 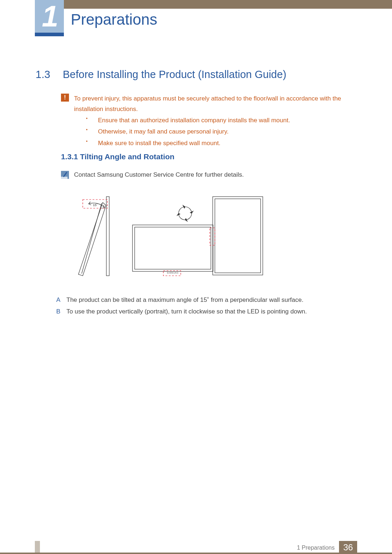 I want to click on footer-left-accent, so click(x=37, y=547).